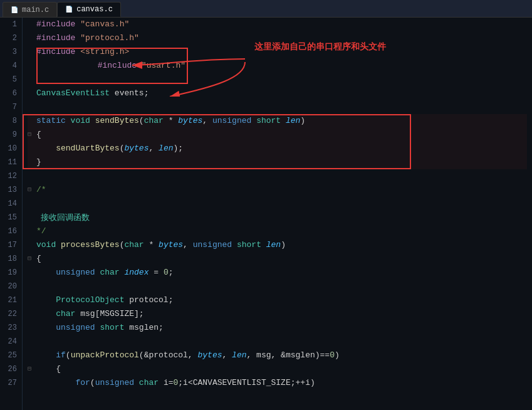 The image size is (532, 410). I want to click on tab-main-c: 📄 main.c, so click(30, 9).